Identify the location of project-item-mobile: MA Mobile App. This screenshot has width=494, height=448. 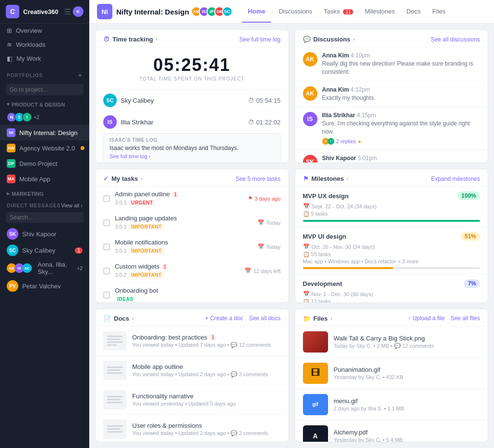
(44, 179).